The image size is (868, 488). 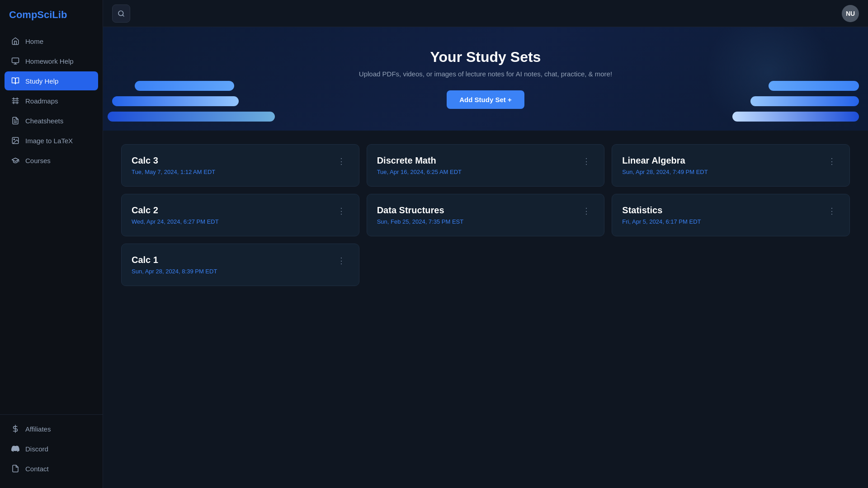 What do you see at coordinates (232, 221) in the screenshot?
I see `set-date: Wed, Apr 24, 2024, 6:27 PM EDT` at bounding box center [232, 221].